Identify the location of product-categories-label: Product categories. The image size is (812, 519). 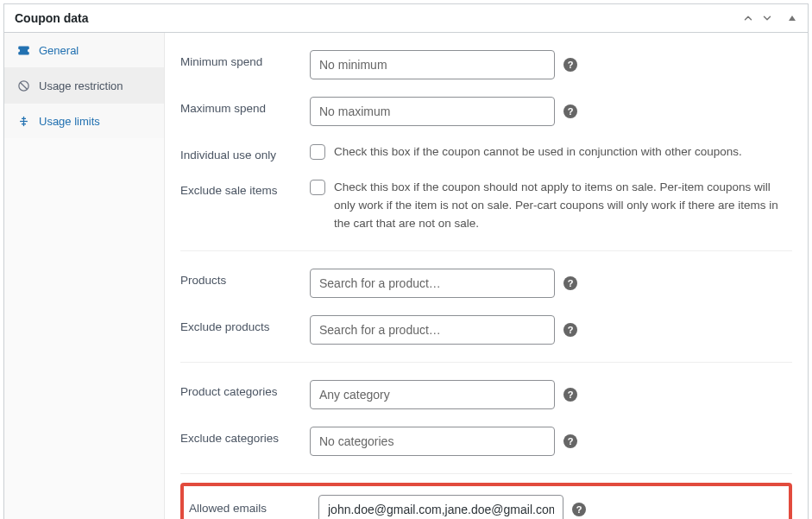
(245, 389).